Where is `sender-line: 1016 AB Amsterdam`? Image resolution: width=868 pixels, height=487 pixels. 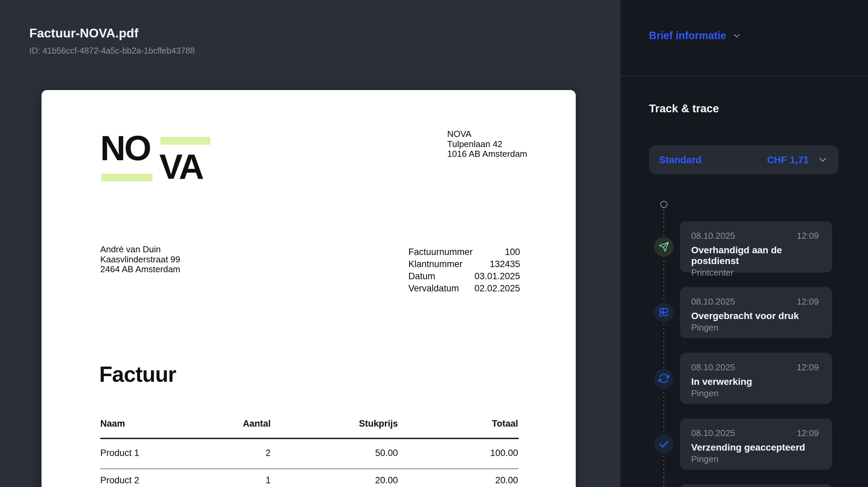
sender-line: 1016 AB Amsterdam is located at coordinates (487, 154).